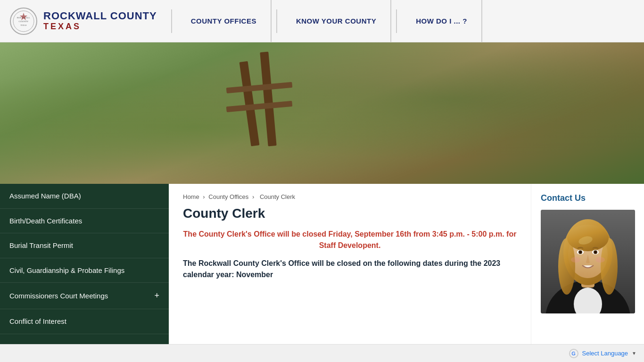 The height and width of the screenshot is (362, 644). Describe the element at coordinates (228, 197) in the screenshot. I see `breadcrumb-county-offices: County Offices` at that location.